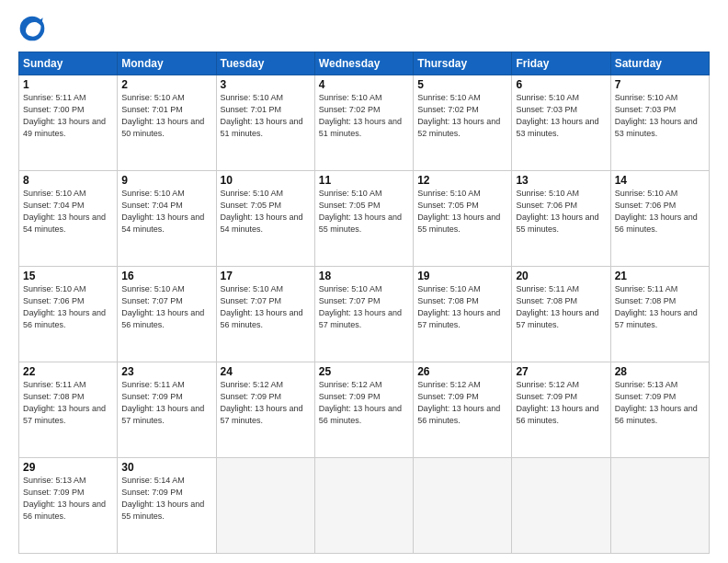 This screenshot has width=728, height=563. Describe the element at coordinates (68, 180) in the screenshot. I see `day-number: 8` at that location.